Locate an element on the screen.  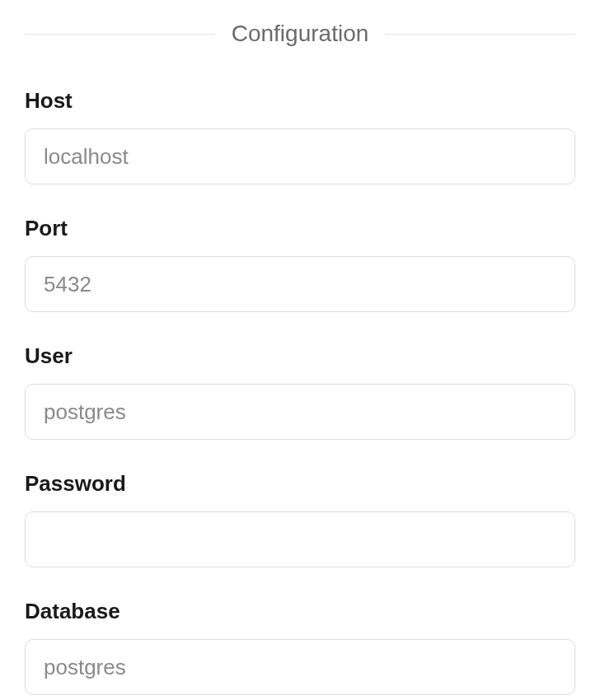
user-input is located at coordinates (300, 412).